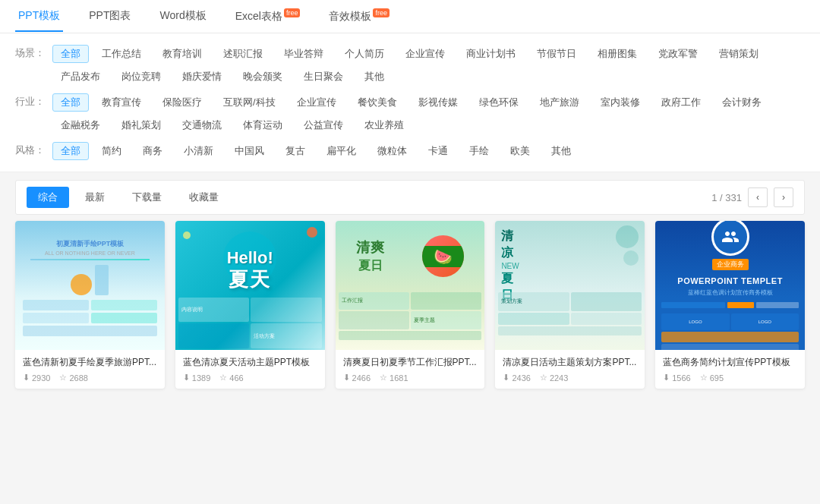  I want to click on scene-graduation: 毕业答辩, so click(304, 54).